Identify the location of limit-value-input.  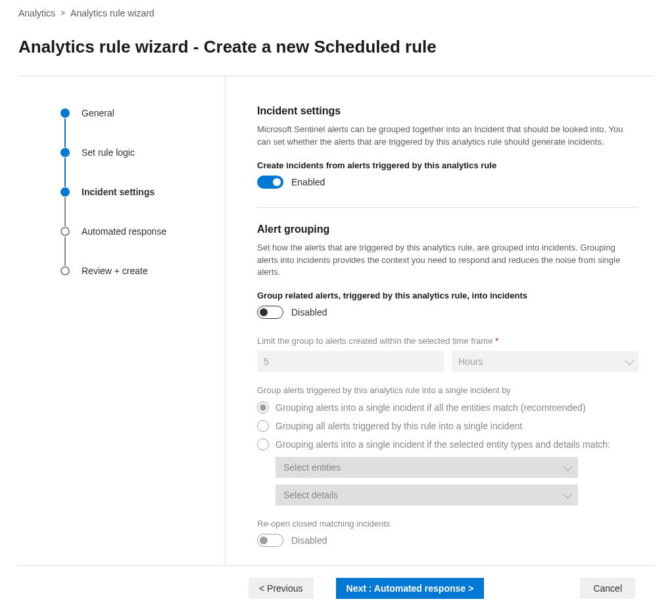
(350, 362).